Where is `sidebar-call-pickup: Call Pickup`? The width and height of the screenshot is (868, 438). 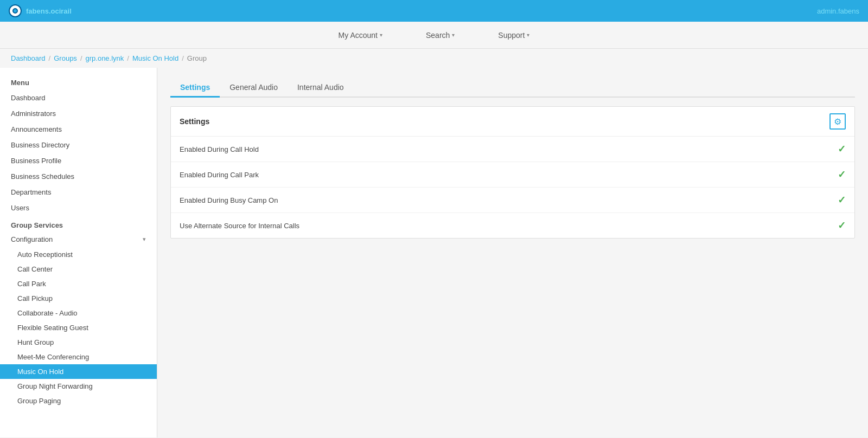
sidebar-call-pickup: Call Pickup is located at coordinates (78, 298).